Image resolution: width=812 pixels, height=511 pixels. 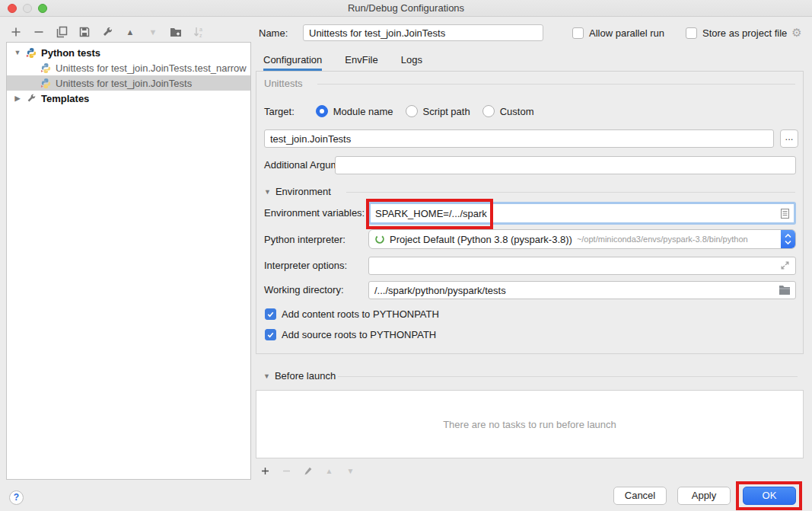 I want to click on copy-configuration-button, so click(x=62, y=32).